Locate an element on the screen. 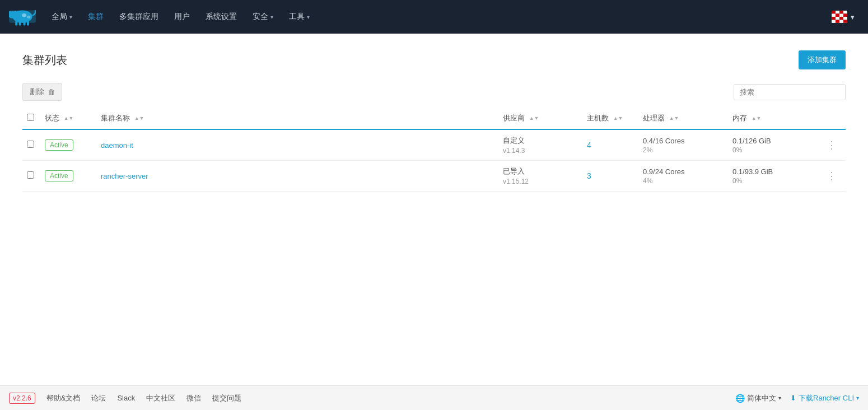  mem-main-1: 0.1/93.9 GiB is located at coordinates (773, 171).